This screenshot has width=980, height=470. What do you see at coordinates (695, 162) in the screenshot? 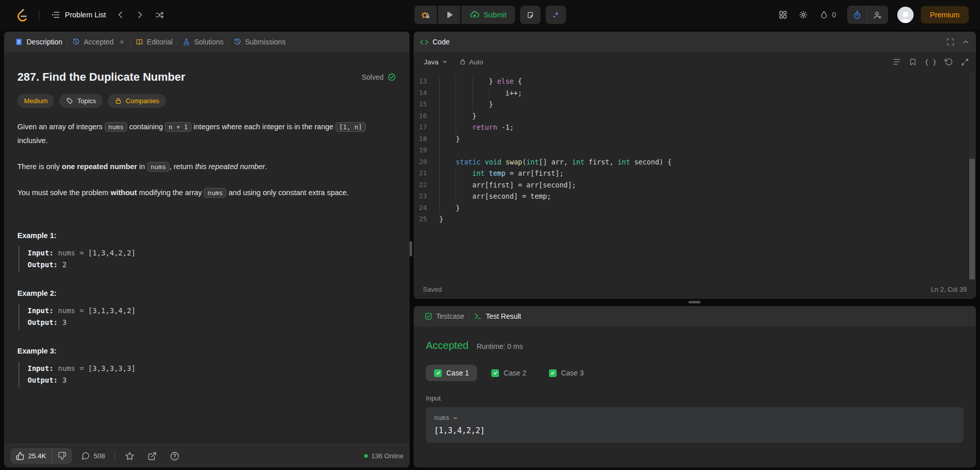
I see `code-line: 20static void swap(int[] arr, int first,…` at bounding box center [695, 162].